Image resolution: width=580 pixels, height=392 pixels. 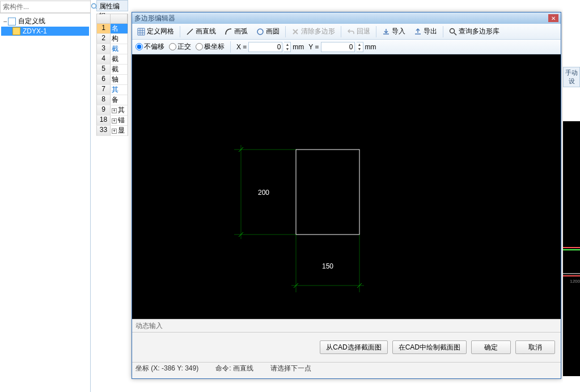 I want to click on collapse-icon: −, so click(x=5, y=22).